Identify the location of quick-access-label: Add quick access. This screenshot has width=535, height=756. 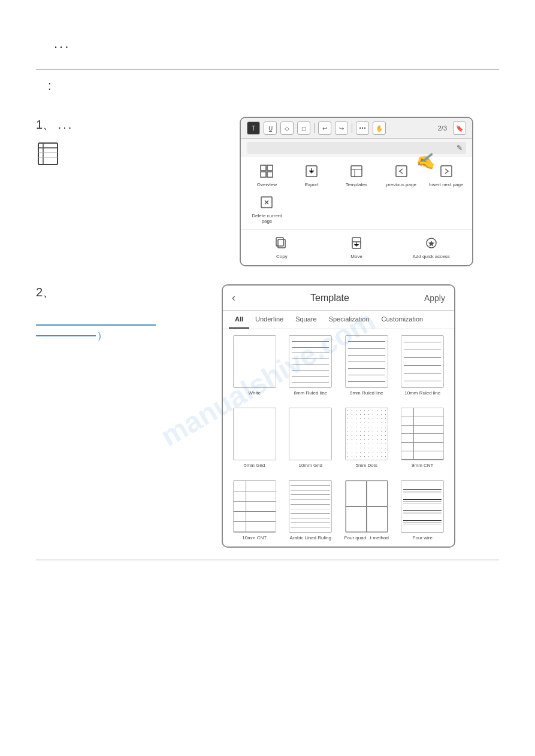
(431, 257).